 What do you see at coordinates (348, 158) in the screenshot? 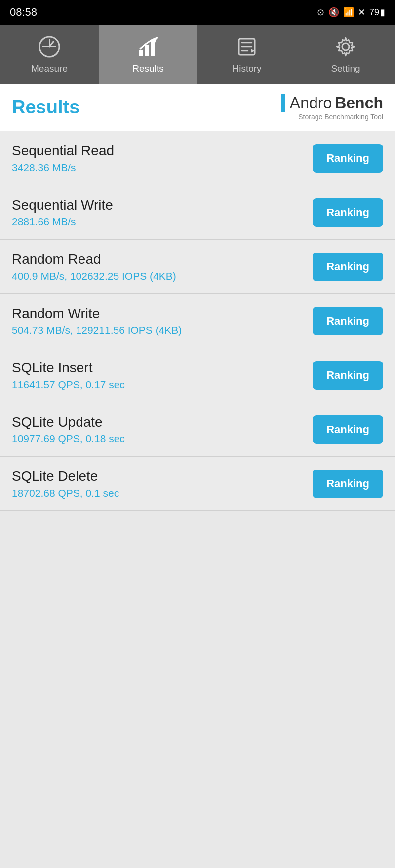
I see `ranking-button-sequential-read: Ranking` at bounding box center [348, 158].